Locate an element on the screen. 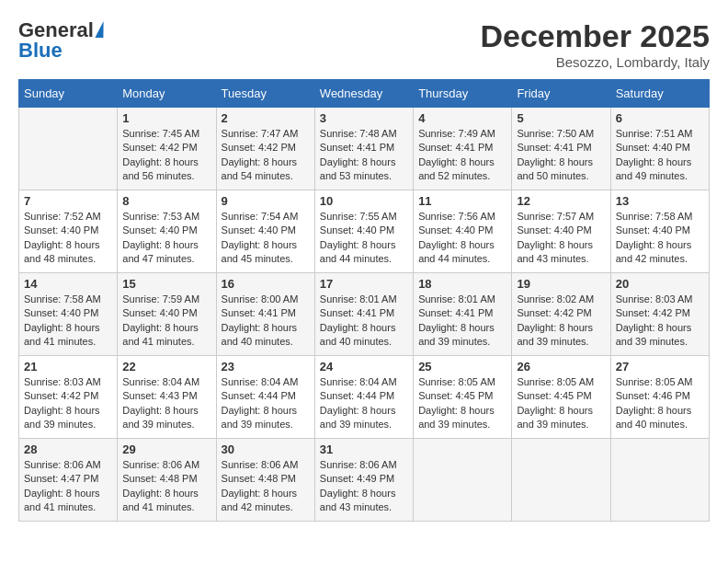  daylight-text: Daylight: 8 hours and 49 minutes. is located at coordinates (660, 169).